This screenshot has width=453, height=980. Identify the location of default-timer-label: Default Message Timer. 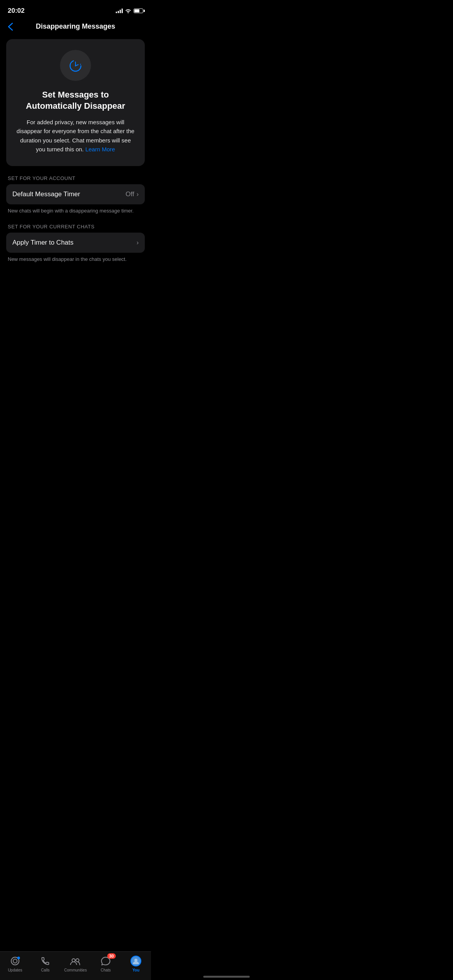
(46, 194).